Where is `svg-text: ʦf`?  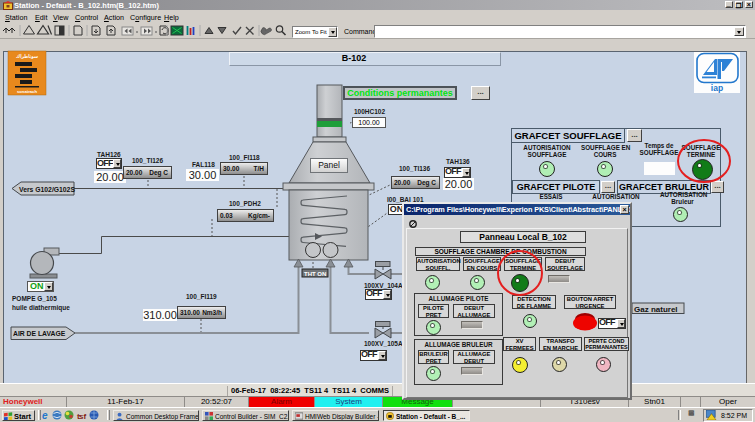 svg-text: ʦf is located at coordinates (82, 416).